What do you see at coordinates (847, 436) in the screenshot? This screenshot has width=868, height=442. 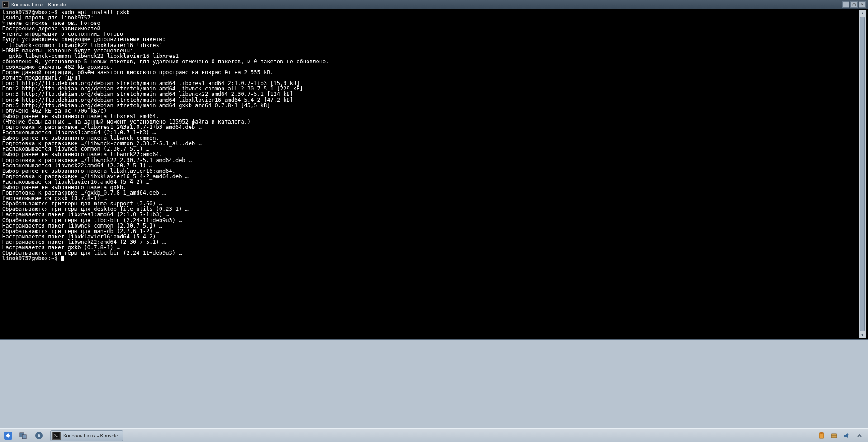 I see `volume-tray-icon` at bounding box center [847, 436].